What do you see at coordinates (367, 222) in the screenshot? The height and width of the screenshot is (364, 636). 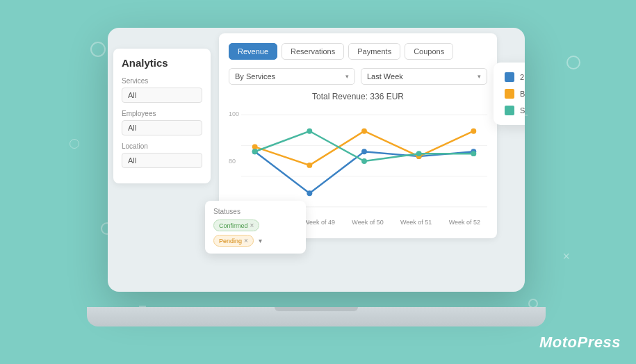 I see `x-label-w50: Week of 50` at bounding box center [367, 222].